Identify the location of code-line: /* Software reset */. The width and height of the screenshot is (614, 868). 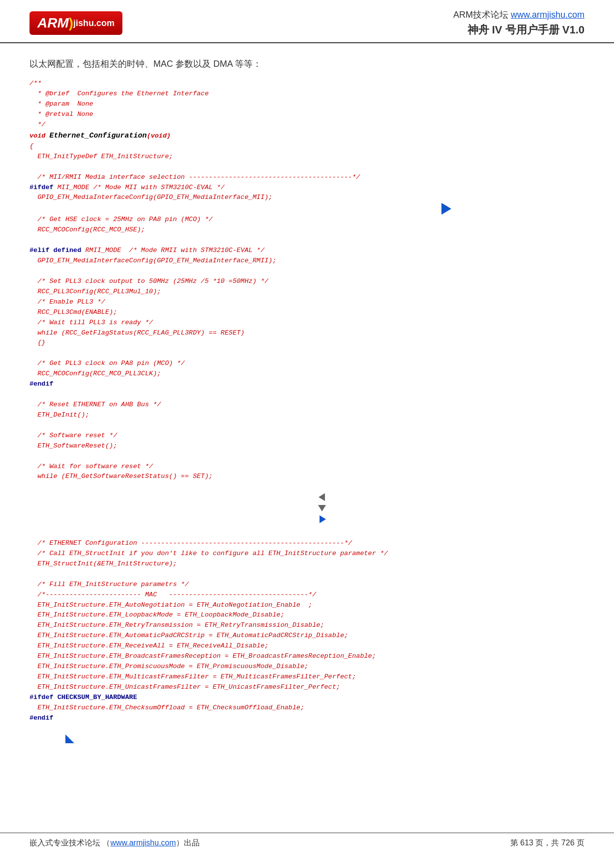
(307, 436).